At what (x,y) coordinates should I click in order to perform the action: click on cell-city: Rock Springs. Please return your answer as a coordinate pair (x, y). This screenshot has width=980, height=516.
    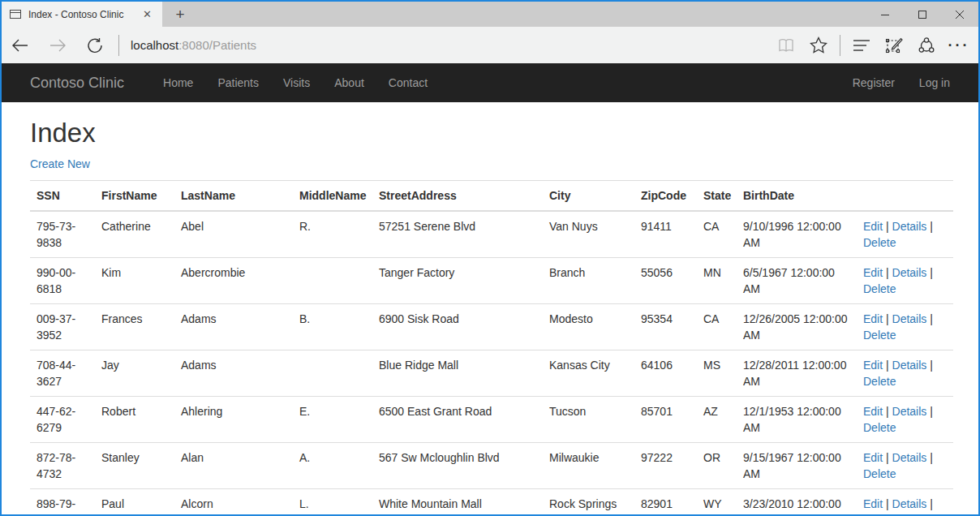
    Looking at the image, I should click on (589, 502).